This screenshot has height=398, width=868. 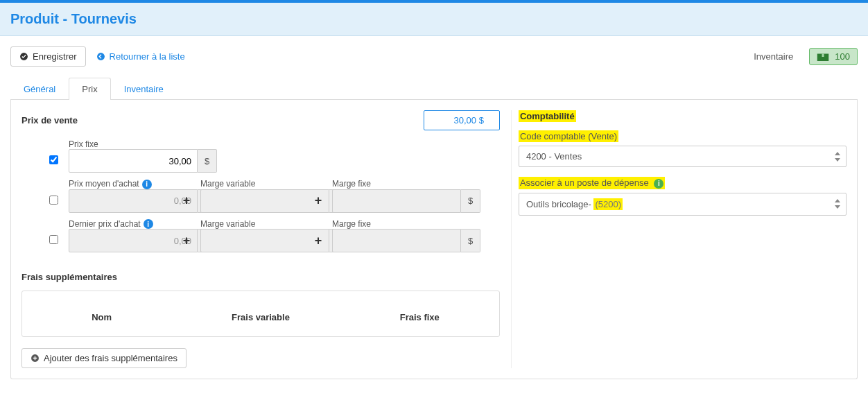 I want to click on avg-price-label: Prix moyen d'achat, so click(x=104, y=184).